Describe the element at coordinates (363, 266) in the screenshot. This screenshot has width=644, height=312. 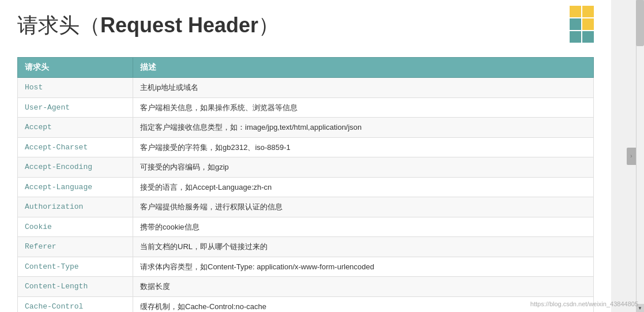
I see `table-cell-description: 请求体内容类型，如Content-Type: application/x-www…` at that location.